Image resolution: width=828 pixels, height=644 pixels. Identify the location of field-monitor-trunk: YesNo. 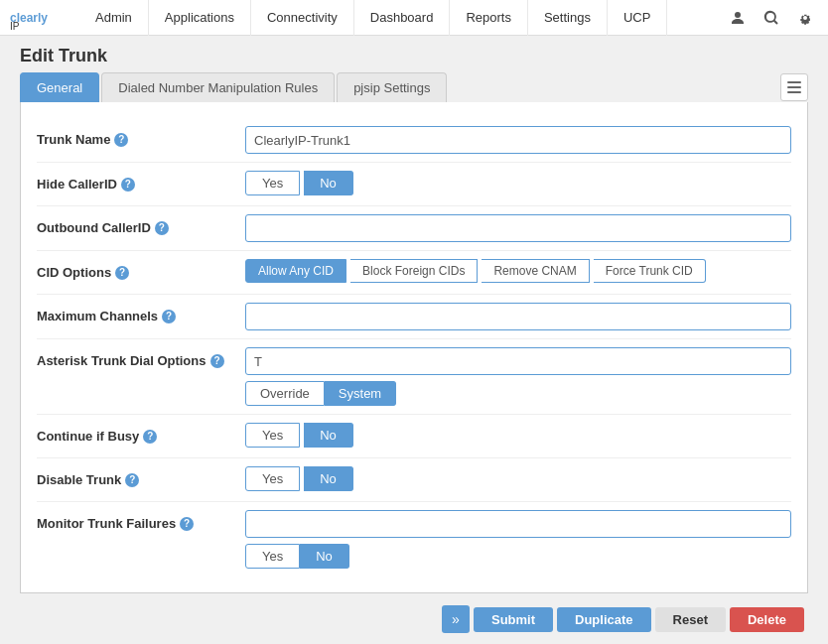
(518, 540).